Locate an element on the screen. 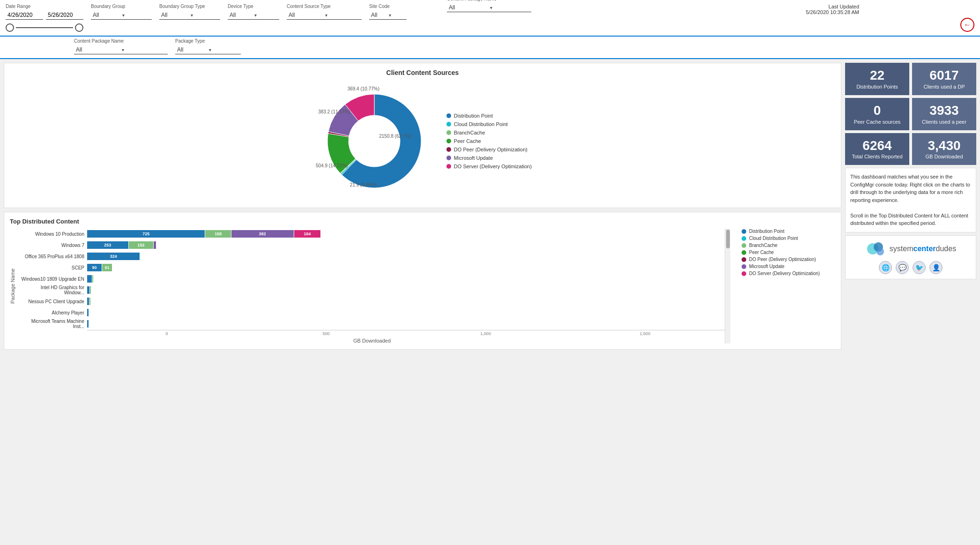 The image size is (980, 545). stat-num-tc: 6264 is located at coordinates (877, 146).